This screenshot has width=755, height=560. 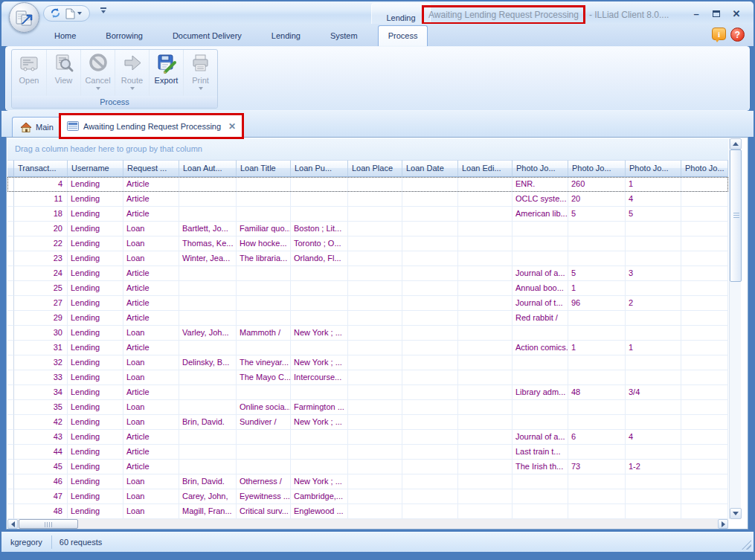 What do you see at coordinates (207, 36) in the screenshot?
I see `ribbon-tab-document-delivery: Document Delivery` at bounding box center [207, 36].